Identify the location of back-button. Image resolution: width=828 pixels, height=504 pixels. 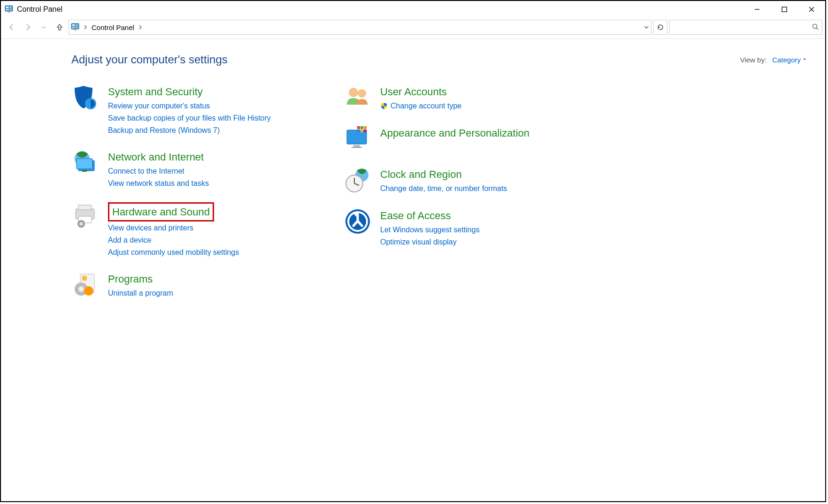
(12, 27).